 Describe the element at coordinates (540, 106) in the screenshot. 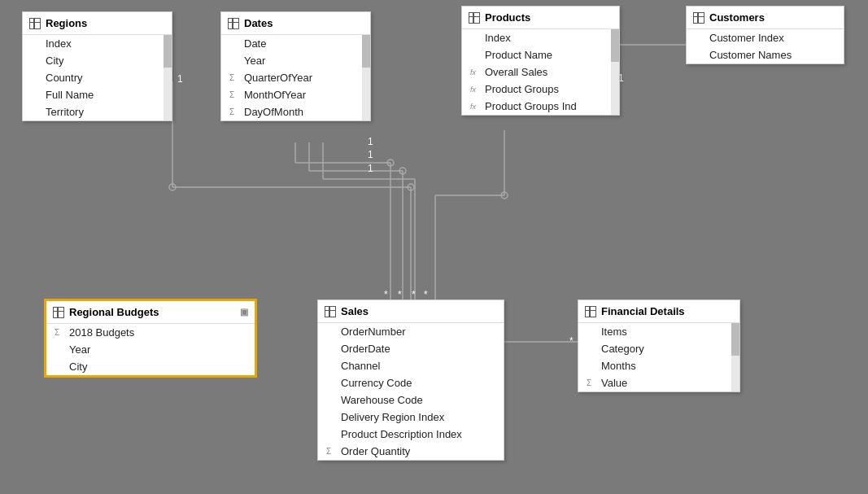

I see `list-item: Product Groups Ind` at that location.